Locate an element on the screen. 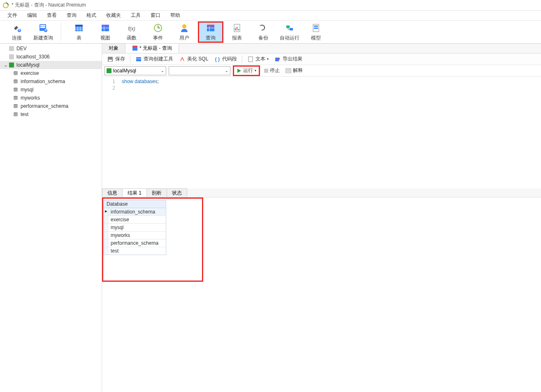  result-header: Database is located at coordinates (135, 204).